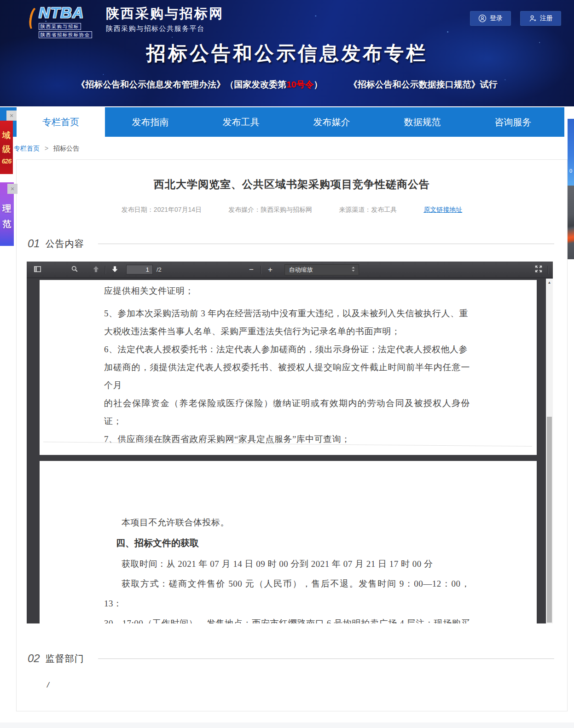 The width and height of the screenshot is (574, 728). I want to click on zoom-mode-value: 自动缩放, so click(301, 270).